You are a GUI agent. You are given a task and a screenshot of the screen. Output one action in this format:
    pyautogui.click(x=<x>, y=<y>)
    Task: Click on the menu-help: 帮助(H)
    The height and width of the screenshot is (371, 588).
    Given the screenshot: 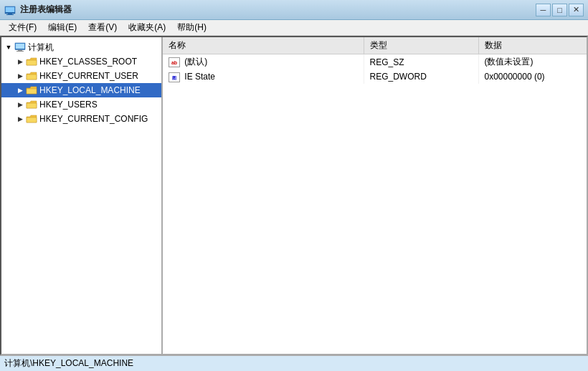 What is the action you would take?
    pyautogui.click(x=192, y=27)
    